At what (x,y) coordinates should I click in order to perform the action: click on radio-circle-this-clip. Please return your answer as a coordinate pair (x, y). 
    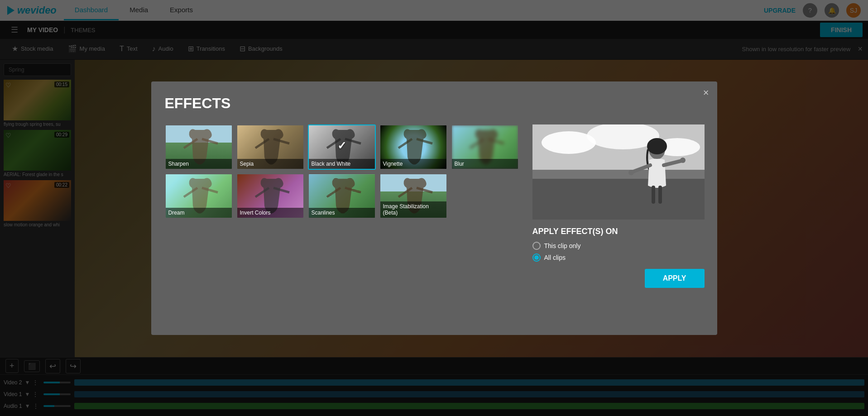
    Looking at the image, I should click on (537, 246).